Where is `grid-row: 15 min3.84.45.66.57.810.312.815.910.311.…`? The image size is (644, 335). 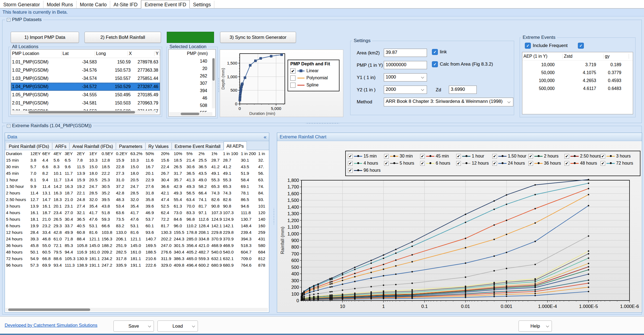 grid-row: 15 min3.84.45.66.57.810.312.815.910.311.… is located at coordinates (137, 160).